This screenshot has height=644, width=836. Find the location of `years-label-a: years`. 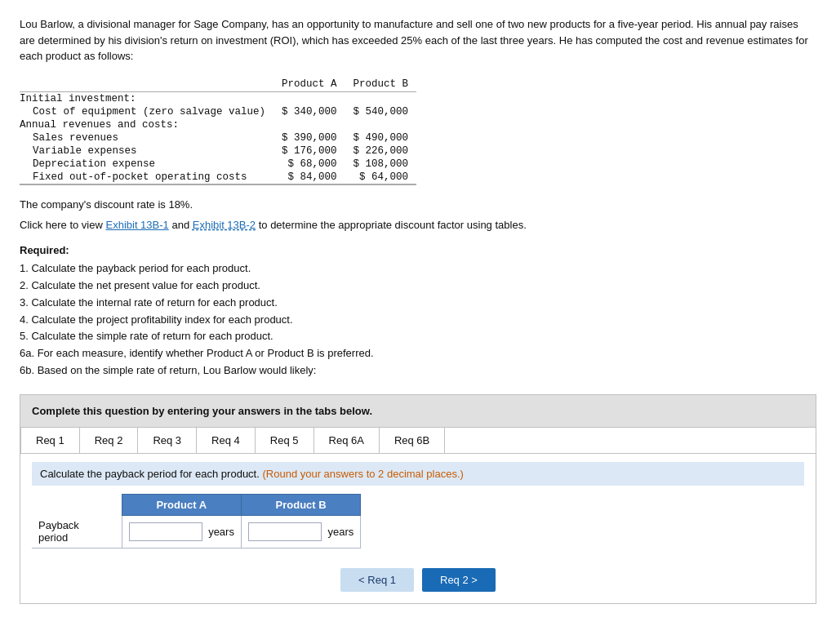

years-label-a: years is located at coordinates (220, 532).